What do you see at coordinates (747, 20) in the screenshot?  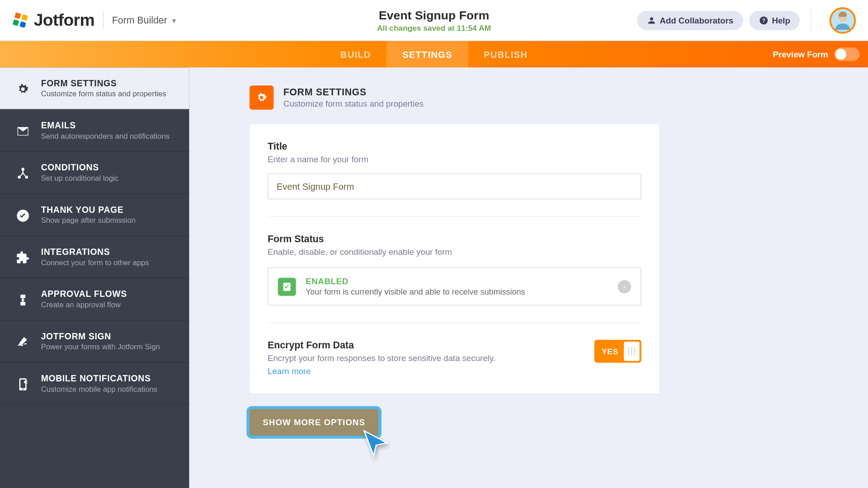 I see `header-right: Add Collaborators ? Help` at bounding box center [747, 20].